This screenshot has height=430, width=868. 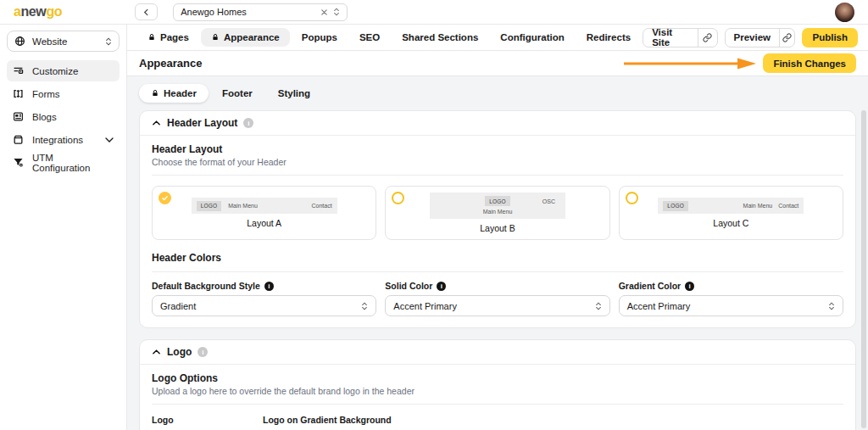 I want to click on project-selector: Anewgo Homes, so click(x=260, y=12).